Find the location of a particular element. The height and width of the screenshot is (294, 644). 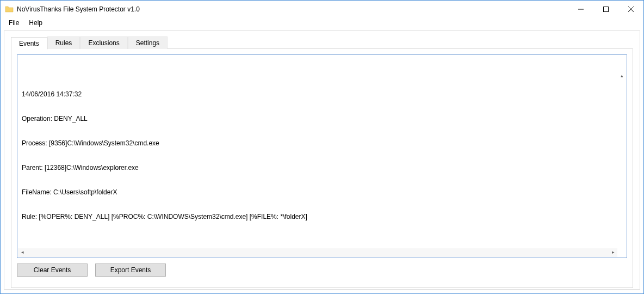

minimize-button is located at coordinates (581, 9).